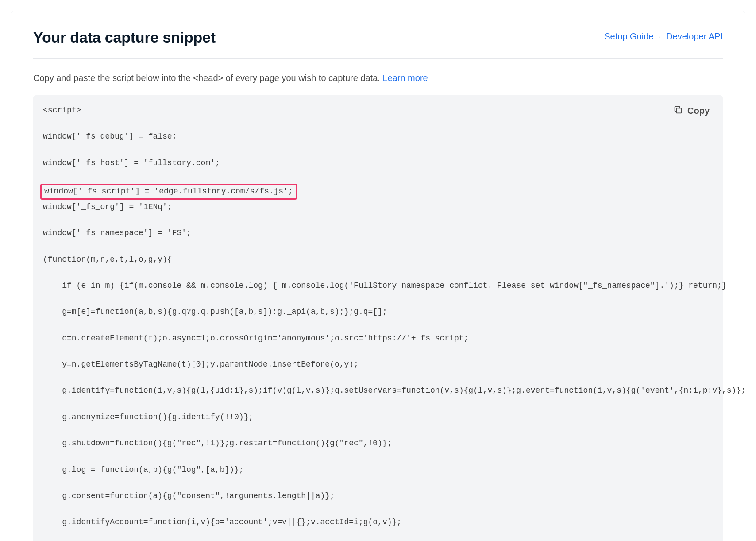  I want to click on code-line: if (e in m) {if(m.console && m.console.l…, so click(378, 286).